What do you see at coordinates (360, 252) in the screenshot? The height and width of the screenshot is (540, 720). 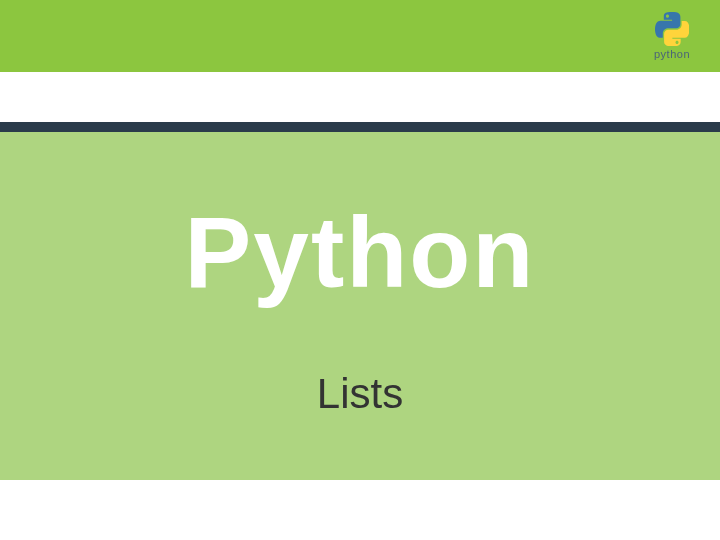 I see `slide-title: Python` at bounding box center [360, 252].